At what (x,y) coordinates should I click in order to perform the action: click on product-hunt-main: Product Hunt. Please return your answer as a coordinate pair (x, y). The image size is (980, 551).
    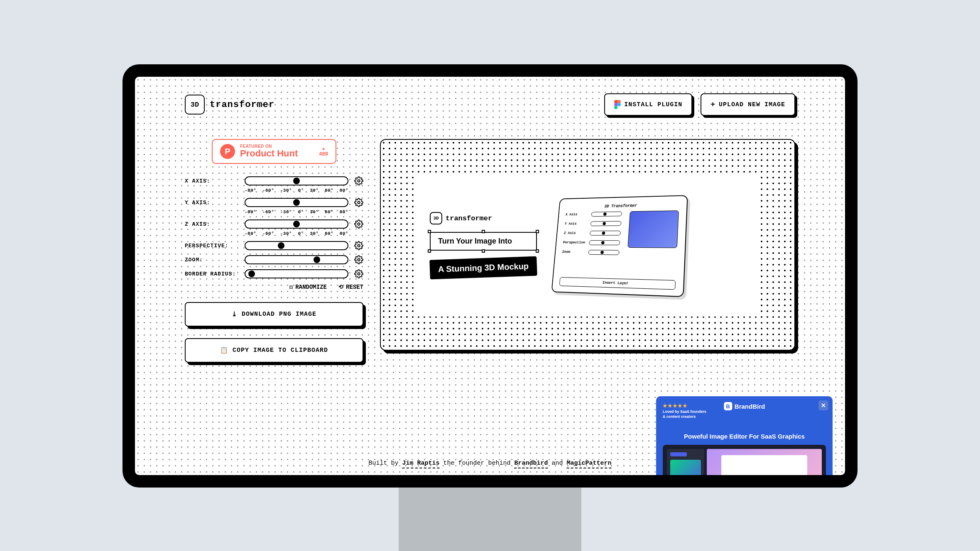
    Looking at the image, I should click on (277, 154).